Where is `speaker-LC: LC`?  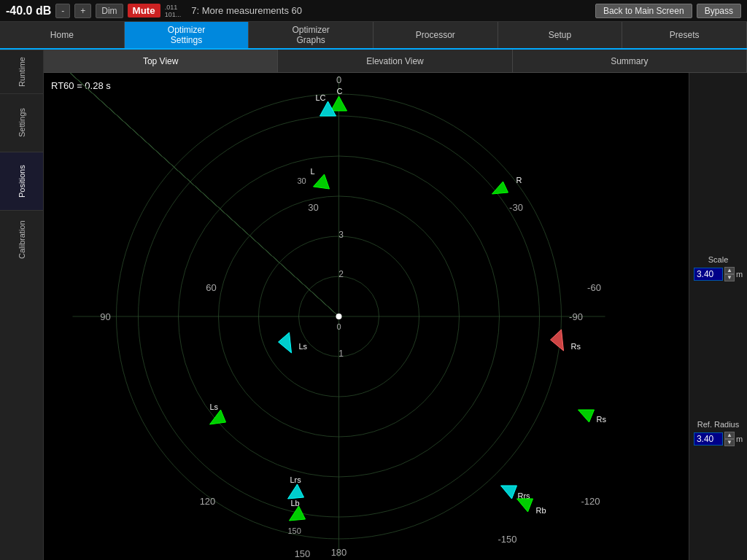
speaker-LC: LC is located at coordinates (325, 105).